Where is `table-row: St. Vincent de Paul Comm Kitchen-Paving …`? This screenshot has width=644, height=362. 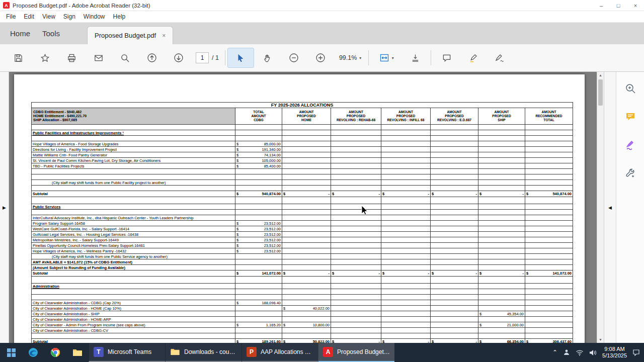 table-row: St. Vincent de Paul Comm Kitchen-Paving … is located at coordinates (302, 161).